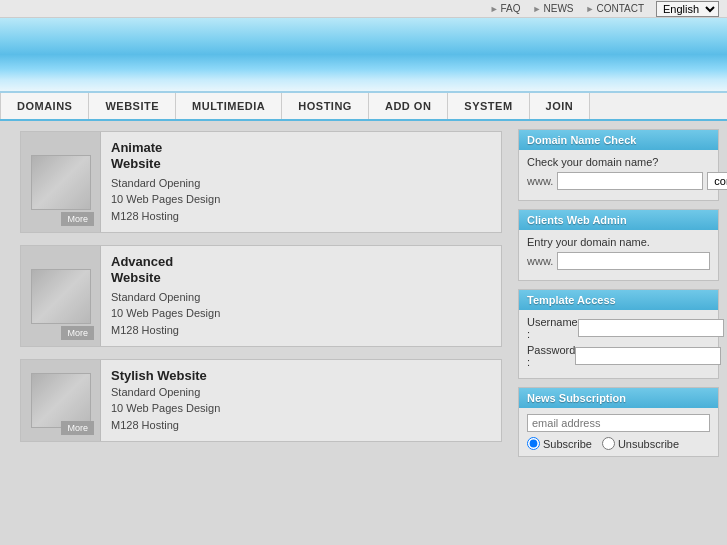 The width and height of the screenshot is (727, 545). I want to click on clients-admin-widget: Clients Web Admin Entry your domain name…, so click(618, 245).